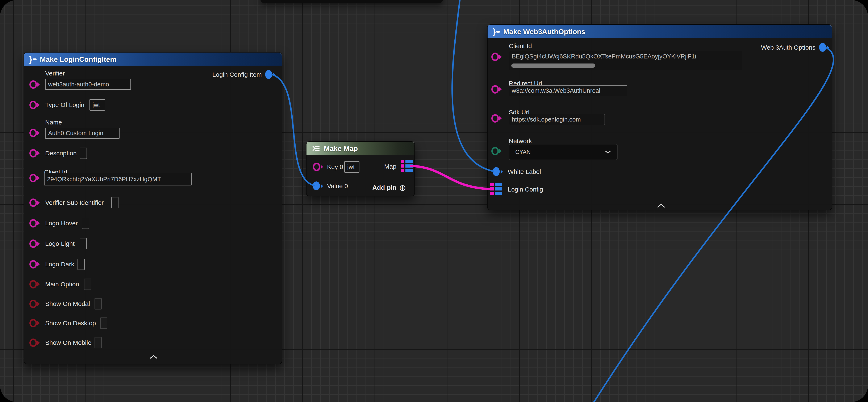 Image resolution: width=868 pixels, height=402 pixels. Describe the element at coordinates (547, 119) in the screenshot. I see `sdk-url-value: https://sdk.openlogin.com` at that location.